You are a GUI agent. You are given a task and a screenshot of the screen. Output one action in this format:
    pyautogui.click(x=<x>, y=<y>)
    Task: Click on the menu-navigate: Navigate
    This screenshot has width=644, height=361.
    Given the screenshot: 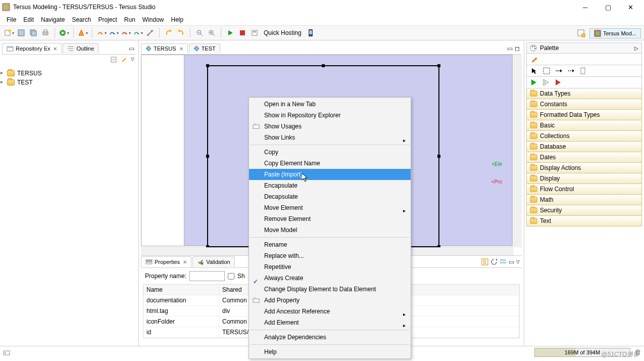 What is the action you would take?
    pyautogui.click(x=53, y=20)
    